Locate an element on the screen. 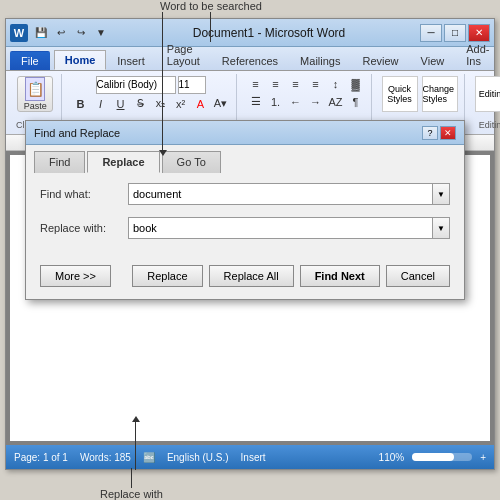 This screenshot has height=500, width=500. mode-info: Insert is located at coordinates (254, 458).